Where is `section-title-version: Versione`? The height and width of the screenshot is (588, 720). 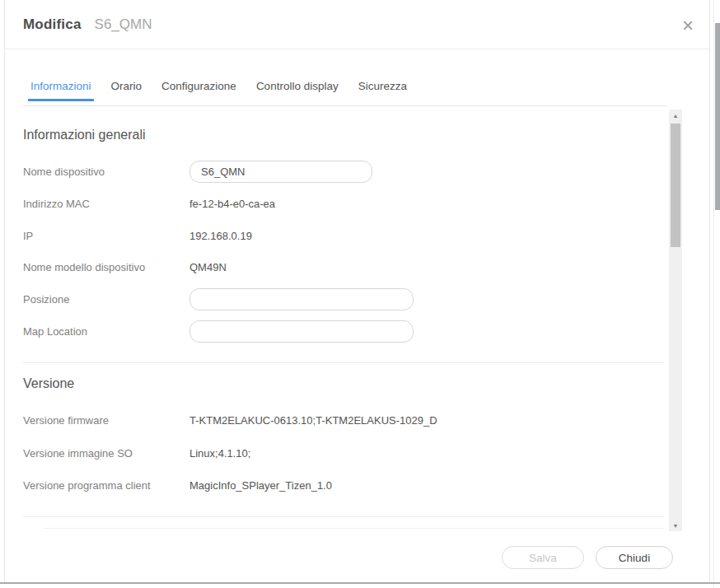 section-title-version: Versione is located at coordinates (49, 384).